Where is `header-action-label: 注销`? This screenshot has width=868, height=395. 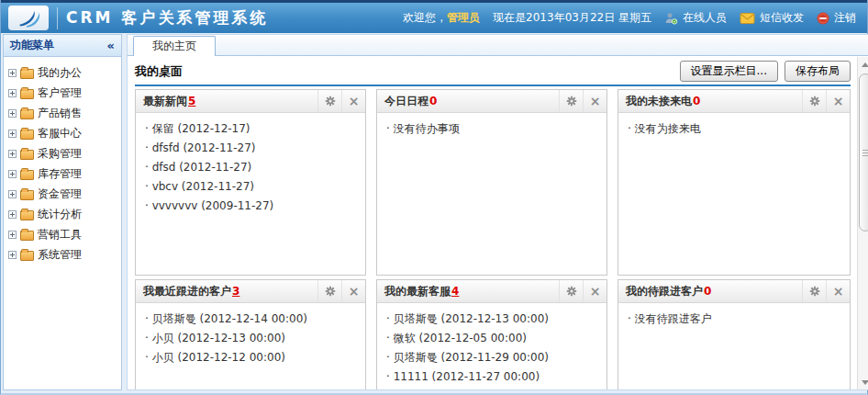 header-action-label: 注销 is located at coordinates (845, 18).